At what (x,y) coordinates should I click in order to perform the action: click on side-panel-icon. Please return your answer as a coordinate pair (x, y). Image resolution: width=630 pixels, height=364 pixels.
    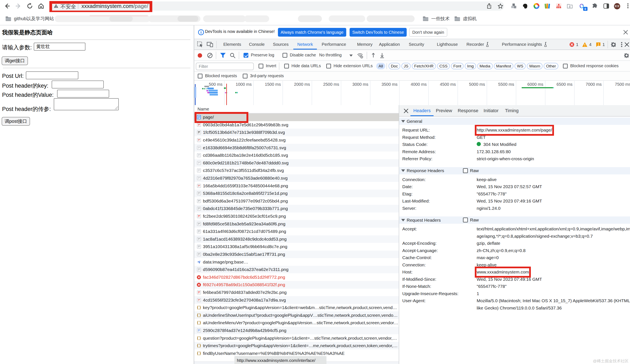
    Looking at the image, I should click on (606, 6).